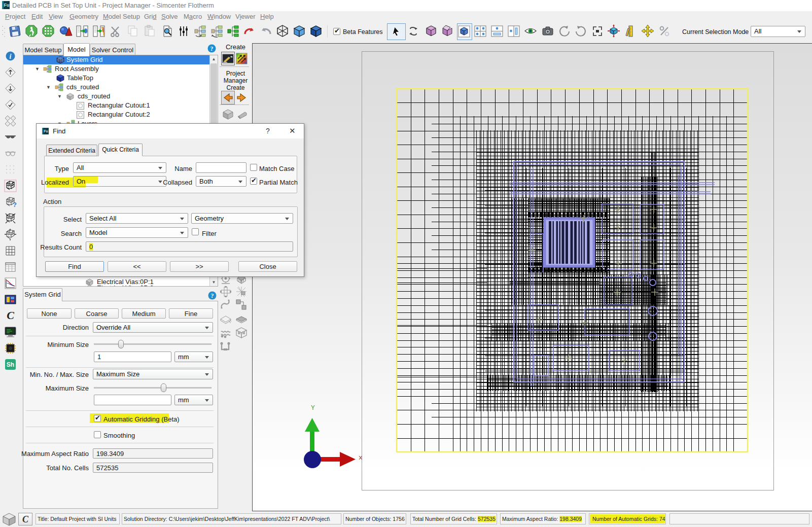 This screenshot has width=812, height=527. What do you see at coordinates (313, 408) in the screenshot?
I see `svg-text: Y` at bounding box center [313, 408].